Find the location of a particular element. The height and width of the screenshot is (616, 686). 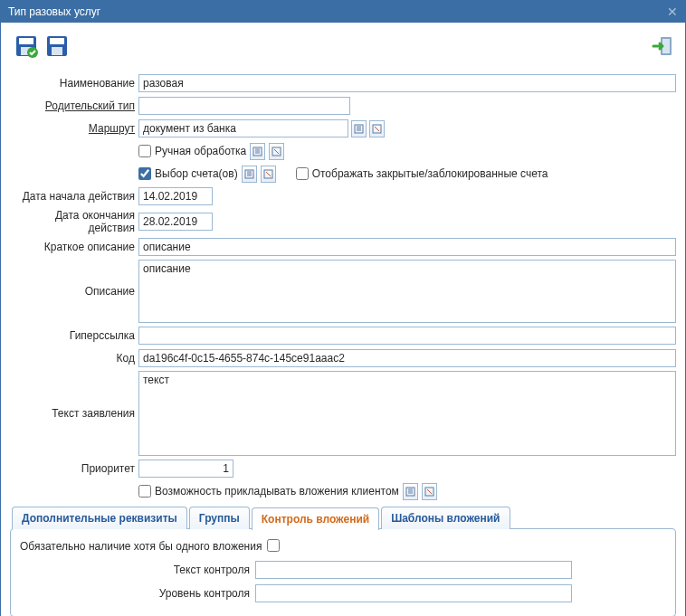

account-select-label: Выбор счета(ов) is located at coordinates (196, 174).